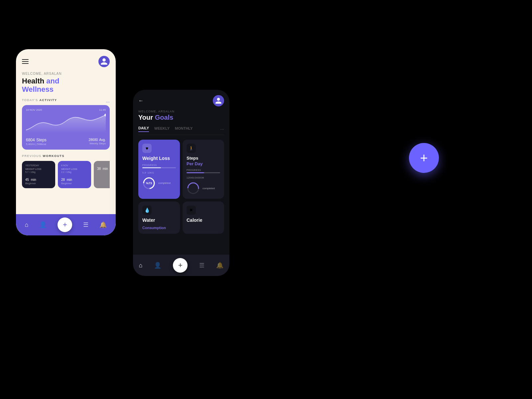  What do you see at coordinates (180, 265) in the screenshot?
I see `add-button-dark: +` at bounding box center [180, 265].